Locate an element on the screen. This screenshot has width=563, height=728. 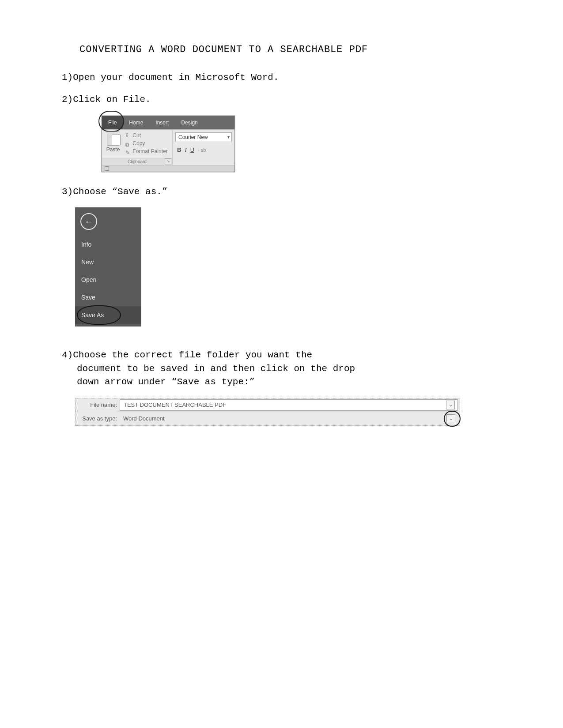
font-name-value: Courier New is located at coordinates (193, 137).